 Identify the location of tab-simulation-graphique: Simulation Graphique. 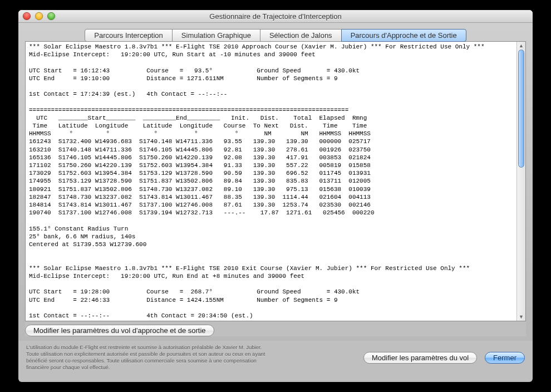
(216, 36).